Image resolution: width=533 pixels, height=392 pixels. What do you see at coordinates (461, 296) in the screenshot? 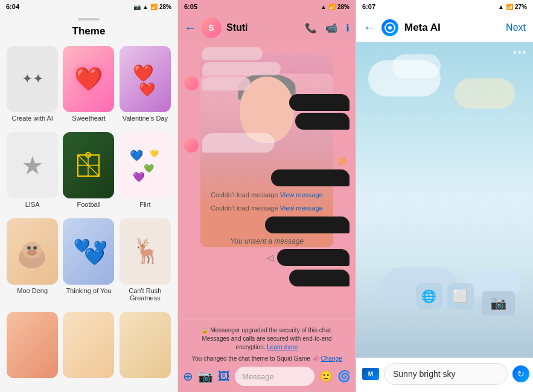
I see `icon-box-2: ⬜` at bounding box center [461, 296].